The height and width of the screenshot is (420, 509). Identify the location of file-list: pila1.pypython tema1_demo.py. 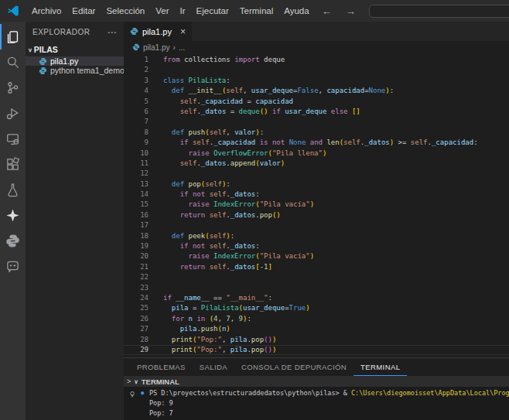
(74, 66).